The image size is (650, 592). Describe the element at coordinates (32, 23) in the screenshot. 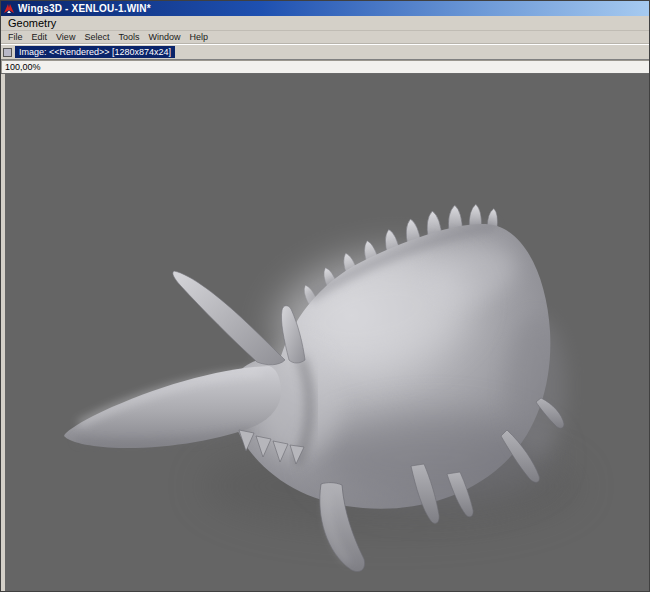

I see `geometry-menu: Geometry` at that location.